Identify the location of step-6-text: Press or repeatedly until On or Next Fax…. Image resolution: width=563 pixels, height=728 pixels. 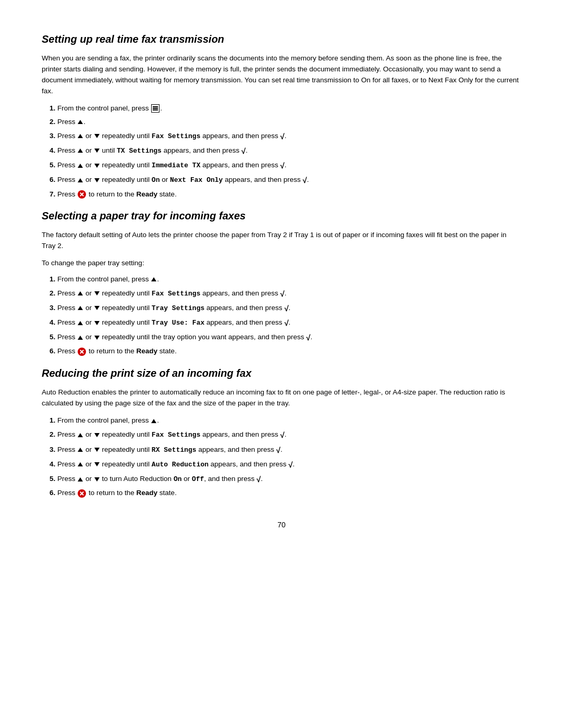
(183, 179).